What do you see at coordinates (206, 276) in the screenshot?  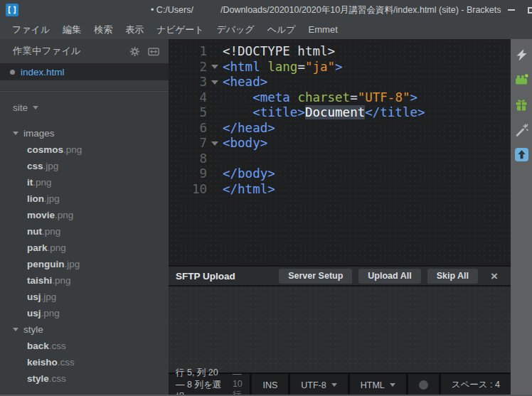 I see `sftp-panel-title: SFTP Upload` at bounding box center [206, 276].